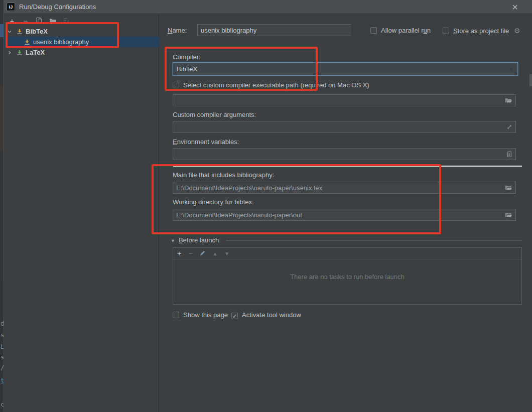  I want to click on before-launch-toolbar: + − ▲ ▼, so click(347, 254).